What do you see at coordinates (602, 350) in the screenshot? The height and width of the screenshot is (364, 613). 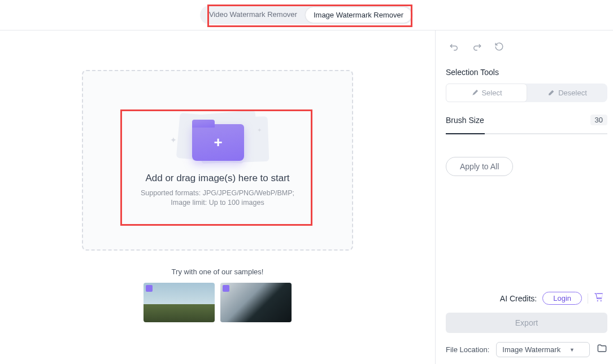 I see `open-folder-icon` at bounding box center [602, 350].